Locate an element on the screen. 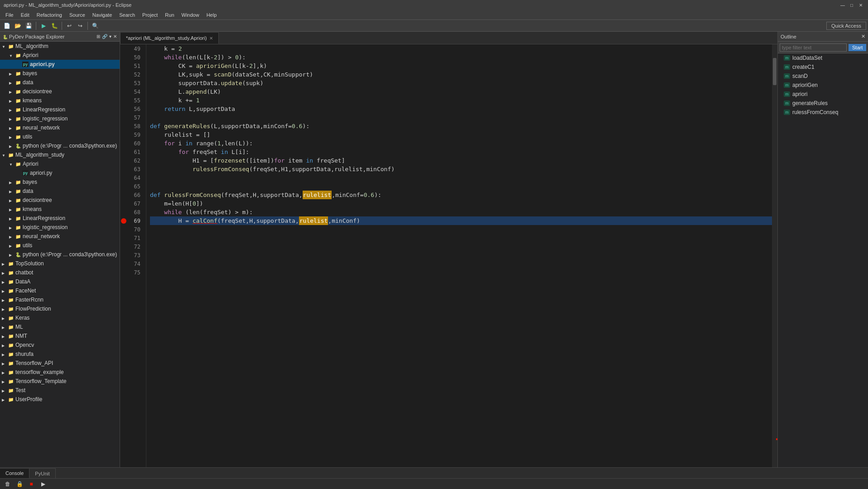 Image resolution: width=868 pixels, height=489 pixels. outline-item-aprioriGen: maprioriGen is located at coordinates (823, 85).